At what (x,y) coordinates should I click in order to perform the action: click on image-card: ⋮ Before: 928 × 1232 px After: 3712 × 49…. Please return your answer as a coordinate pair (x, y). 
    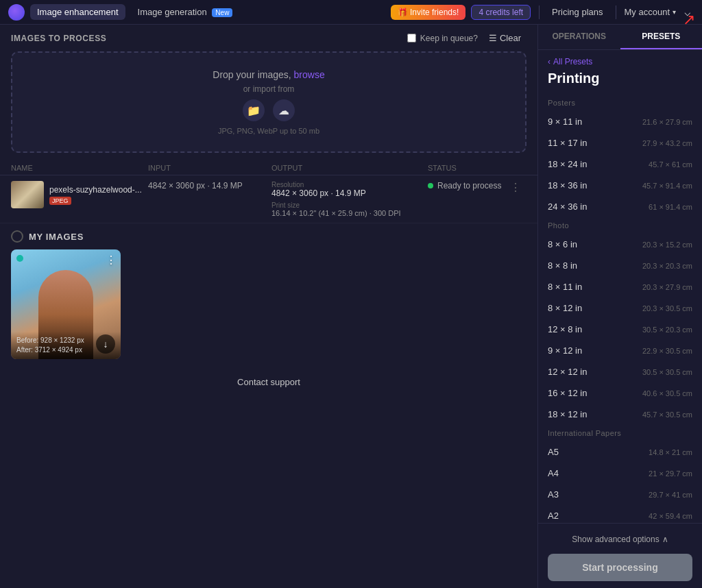
    Looking at the image, I should click on (66, 304).